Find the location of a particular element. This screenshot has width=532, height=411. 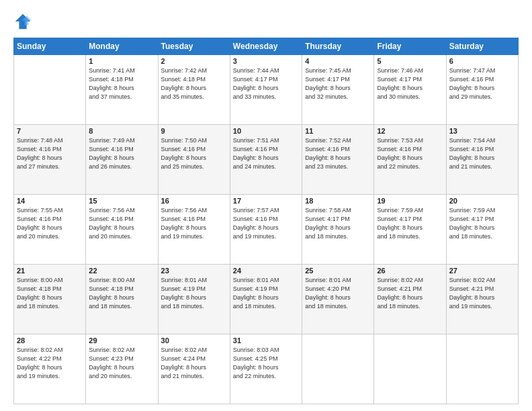

day-info: Sunrise: 8:01 AMSunset: 4:20 PMDaylight:… is located at coordinates (338, 293).